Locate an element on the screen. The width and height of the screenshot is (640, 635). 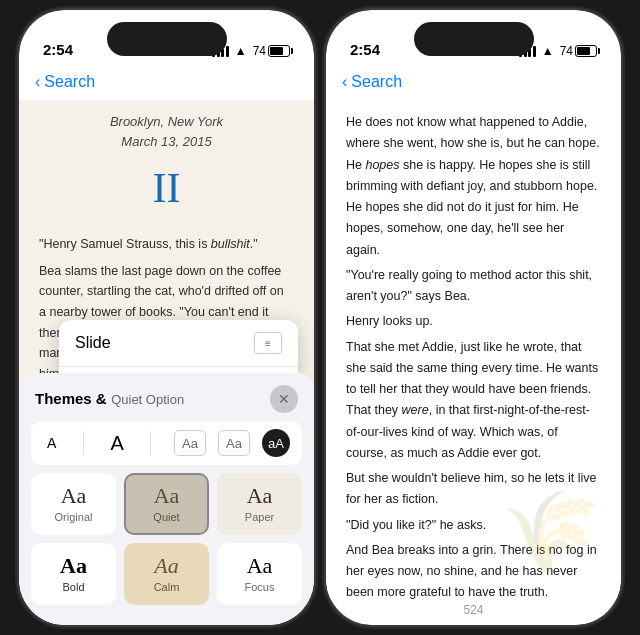
theme-original-label: Original is located at coordinates (74, 517).